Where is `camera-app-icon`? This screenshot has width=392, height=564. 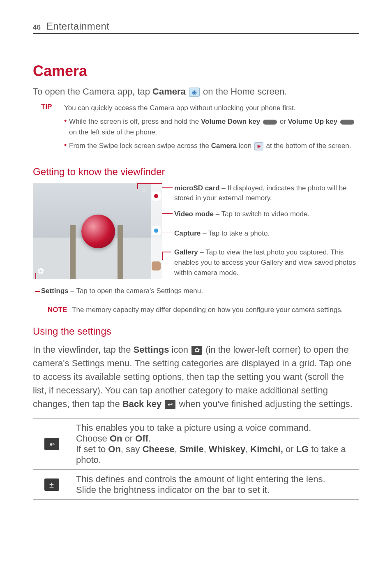 camera-app-icon is located at coordinates (194, 92).